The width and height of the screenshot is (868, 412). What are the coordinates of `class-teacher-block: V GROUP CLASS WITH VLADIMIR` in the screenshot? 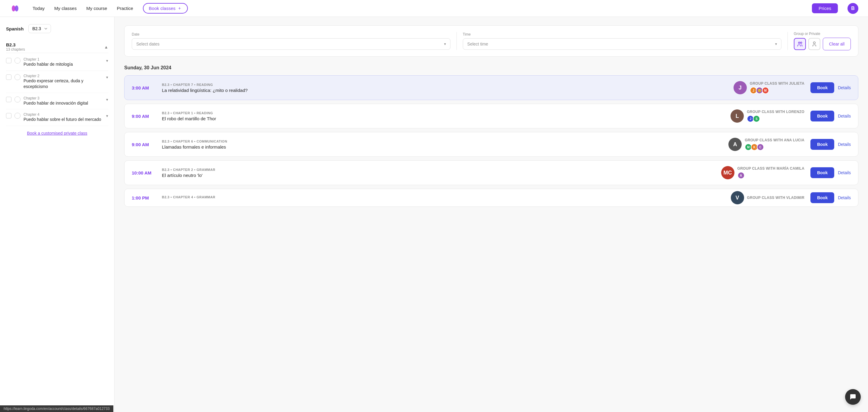 It's located at (768, 198).